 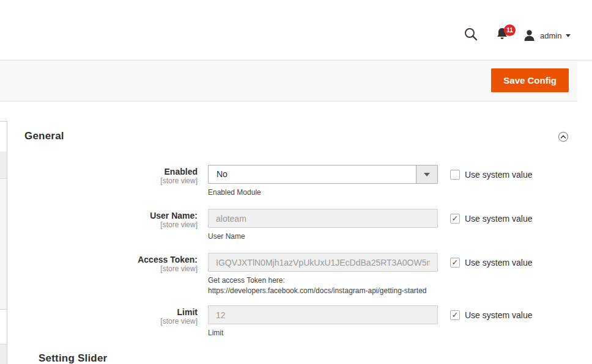 What do you see at coordinates (471, 35) in the screenshot?
I see `search-icon` at bounding box center [471, 35].